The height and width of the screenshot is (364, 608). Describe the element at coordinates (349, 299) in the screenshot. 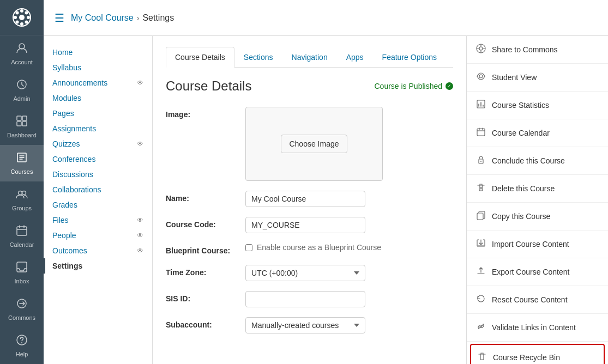

I see `sis-id-field-value` at that location.